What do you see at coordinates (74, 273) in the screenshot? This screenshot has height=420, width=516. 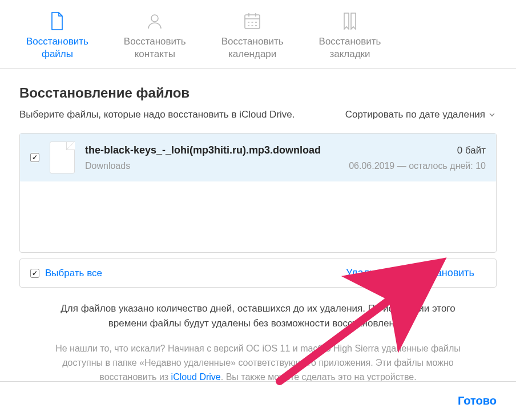 I see `select-all-label: Выбрать все` at bounding box center [74, 273].